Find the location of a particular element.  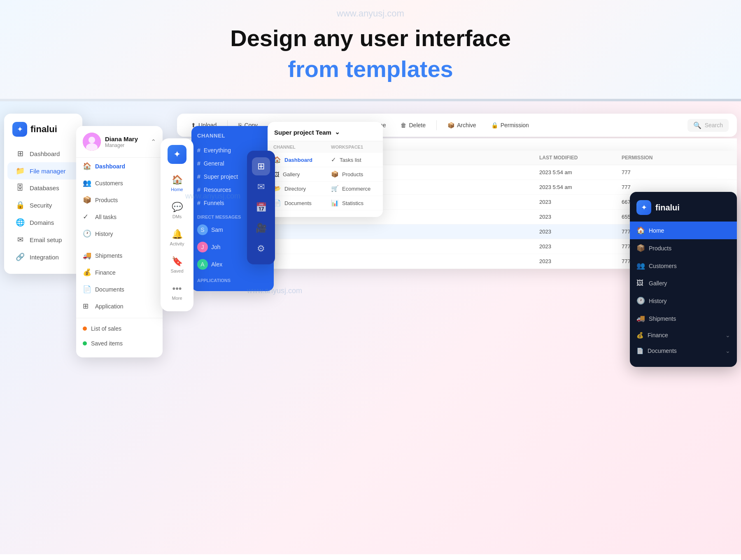

dark-item-shipments: 🚚 Shipments is located at coordinates (683, 319).